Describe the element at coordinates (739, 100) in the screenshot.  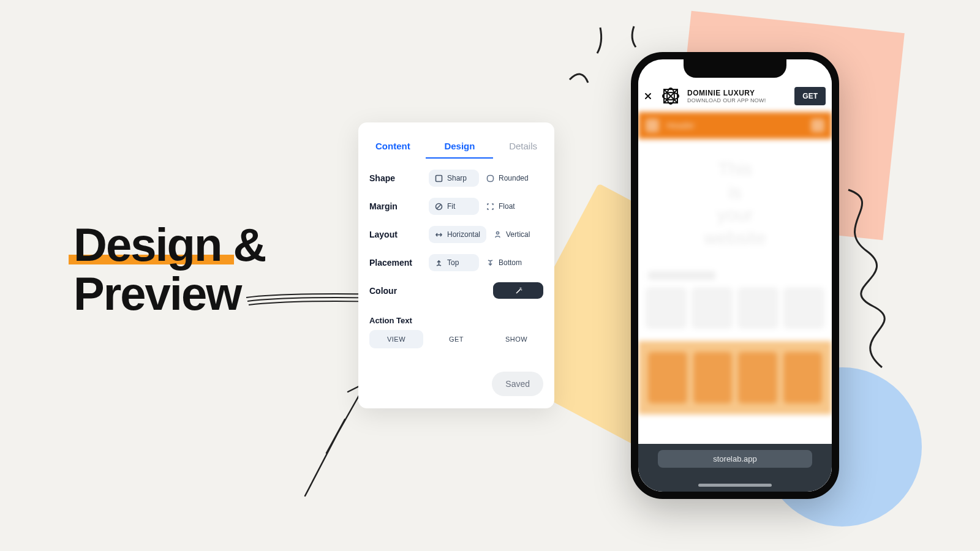
I see `banner-subtitle: DOWNLOAD OUR APP NOW!` at that location.